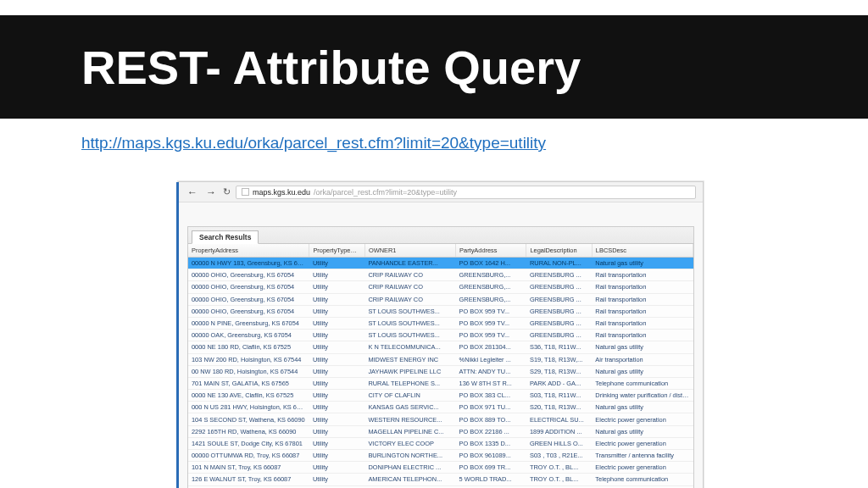 This screenshot has height=488, width=868. Describe the element at coordinates (249, 408) in the screenshot. I see `table-cell: 000 N US 281 HWY, Hoisington, KS 67544` at that location.